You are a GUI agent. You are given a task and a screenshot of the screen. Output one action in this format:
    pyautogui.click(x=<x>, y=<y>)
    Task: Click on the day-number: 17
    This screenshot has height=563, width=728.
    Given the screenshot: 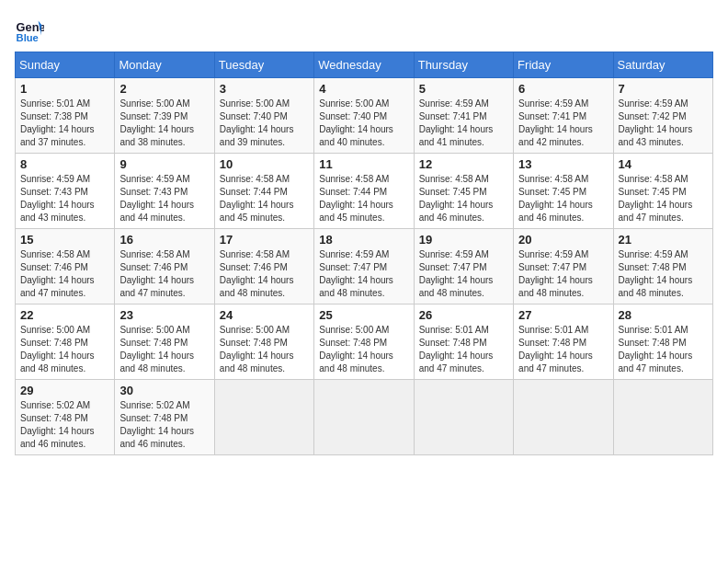 What is the action you would take?
    pyautogui.click(x=265, y=239)
    